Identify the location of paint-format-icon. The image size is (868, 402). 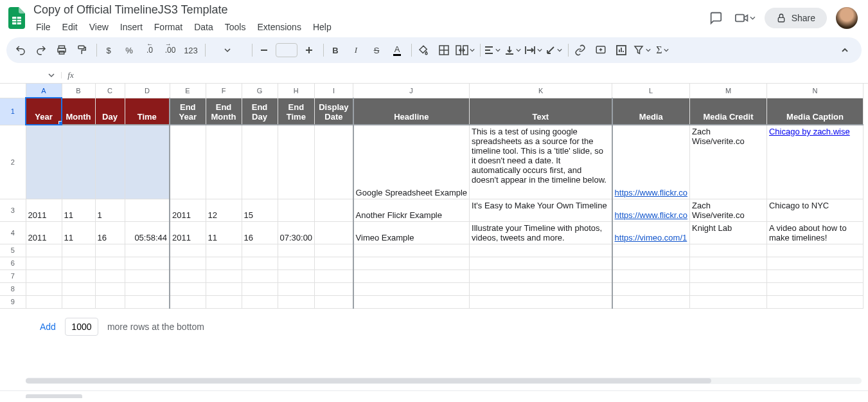
(82, 50).